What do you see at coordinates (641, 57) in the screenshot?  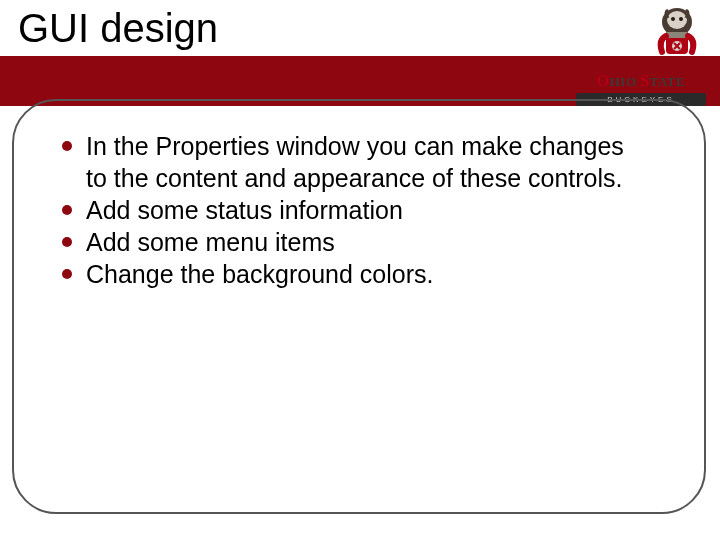 I see `ohio-state-logo: OHIO STATE BUCKEYES` at bounding box center [641, 57].